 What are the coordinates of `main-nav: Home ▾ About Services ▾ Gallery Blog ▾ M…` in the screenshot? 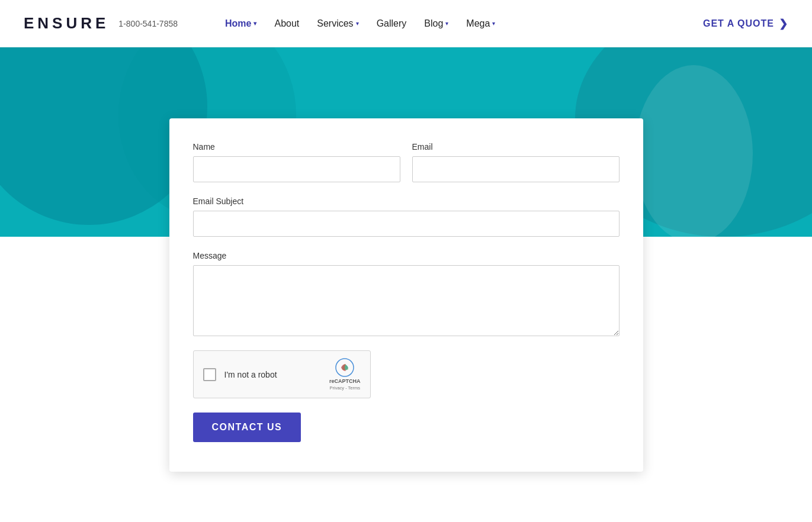 It's located at (464, 24).